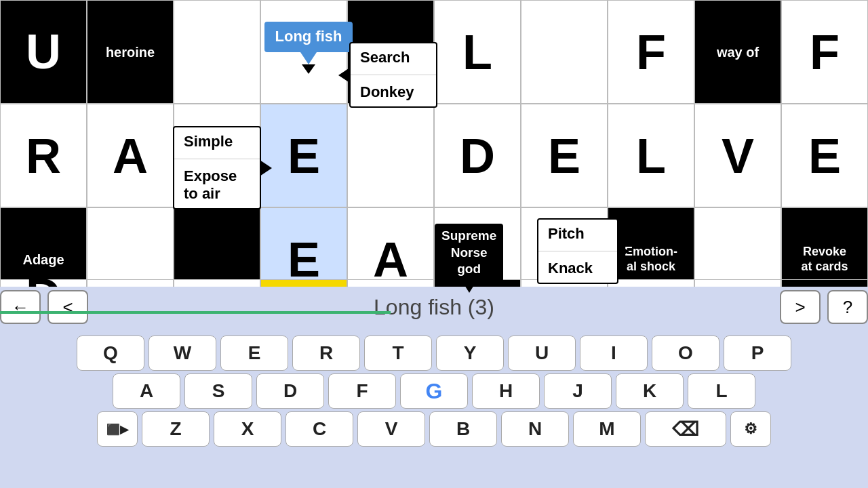 The width and height of the screenshot is (868, 488). I want to click on popup-norse-god: SupremeNorsegod, so click(469, 253).